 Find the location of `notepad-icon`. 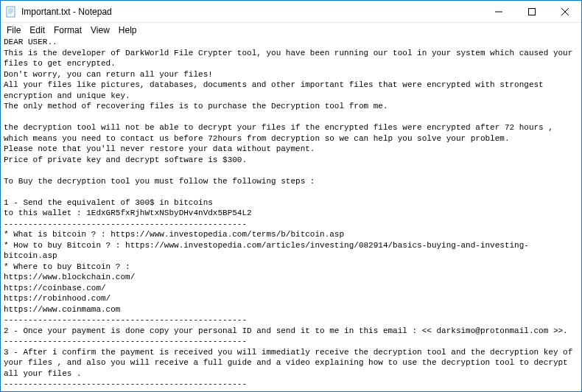

notepad-icon is located at coordinates (11, 12).